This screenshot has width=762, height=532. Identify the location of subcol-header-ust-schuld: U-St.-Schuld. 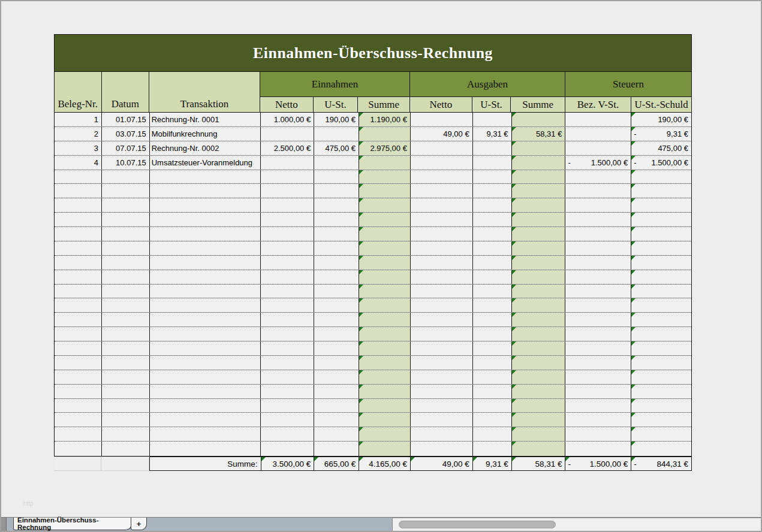
(661, 104).